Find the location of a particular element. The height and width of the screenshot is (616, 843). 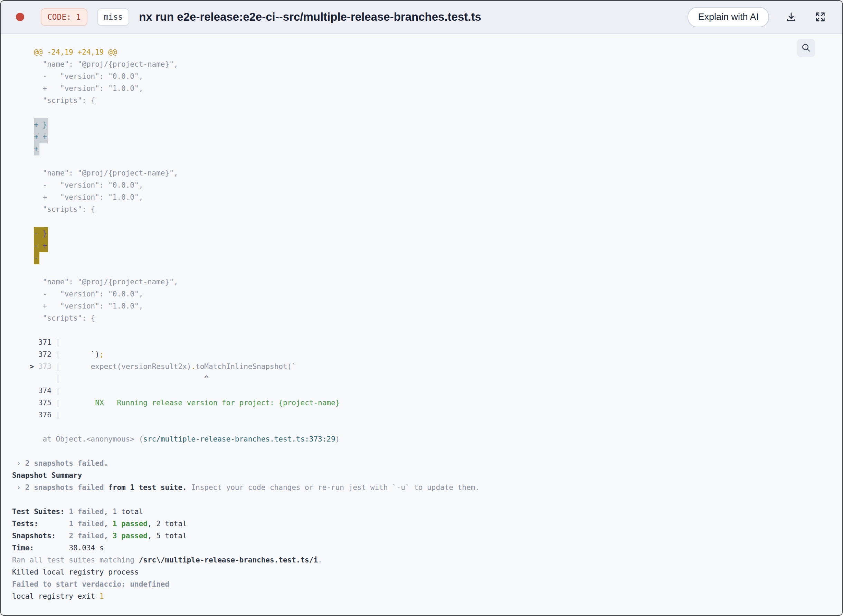

log-header: CODE: 1 miss nx run e2e-release:e2e-ci--… is located at coordinates (421, 17).